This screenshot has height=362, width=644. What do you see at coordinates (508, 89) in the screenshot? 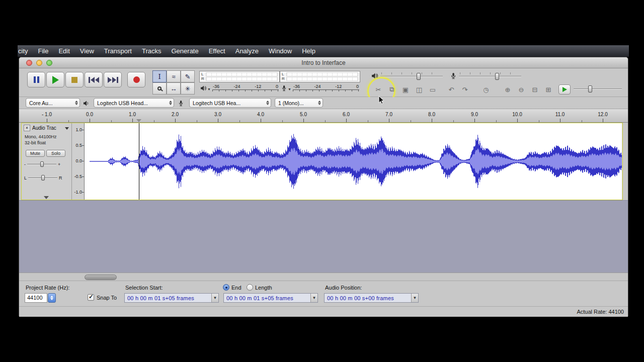
I see `zoom-in-icon: ⊕` at bounding box center [508, 89].